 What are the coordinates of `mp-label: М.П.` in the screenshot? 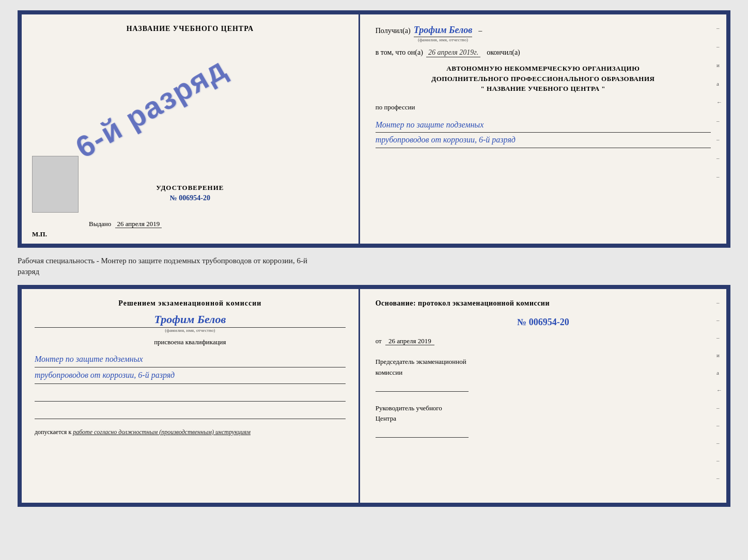 It's located at (39, 234).